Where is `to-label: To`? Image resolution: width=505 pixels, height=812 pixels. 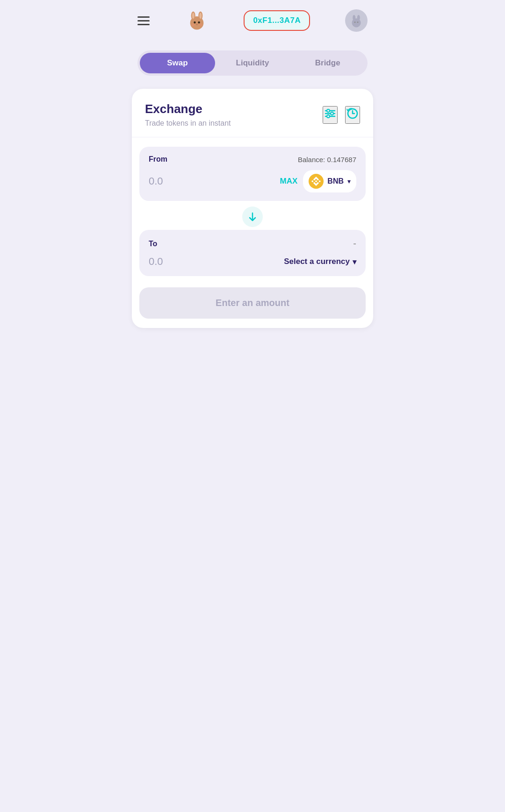 to-label: To is located at coordinates (153, 244).